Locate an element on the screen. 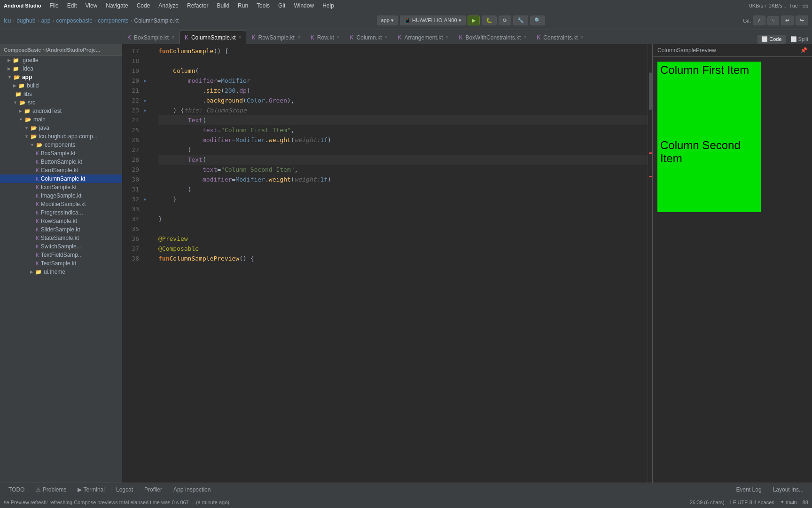 The image size is (812, 508). tab-columnsample: K ColumnSample.kt × is located at coordinates (213, 37).